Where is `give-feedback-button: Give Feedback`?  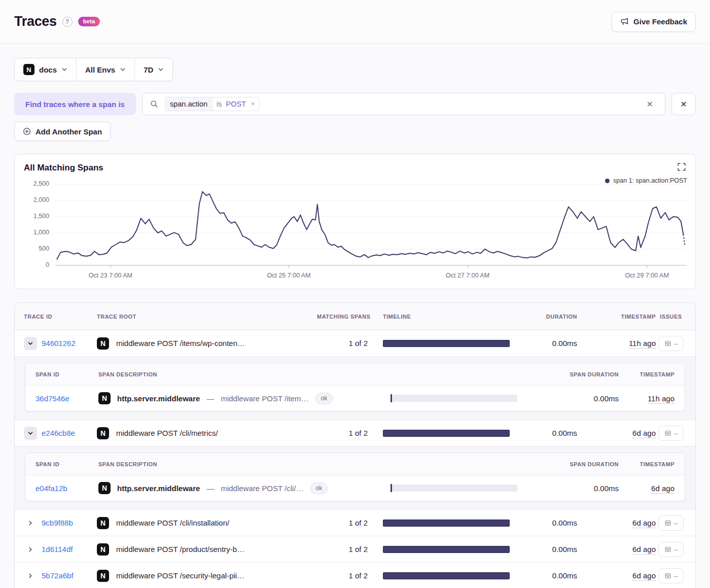 give-feedback-button: Give Feedback is located at coordinates (654, 22).